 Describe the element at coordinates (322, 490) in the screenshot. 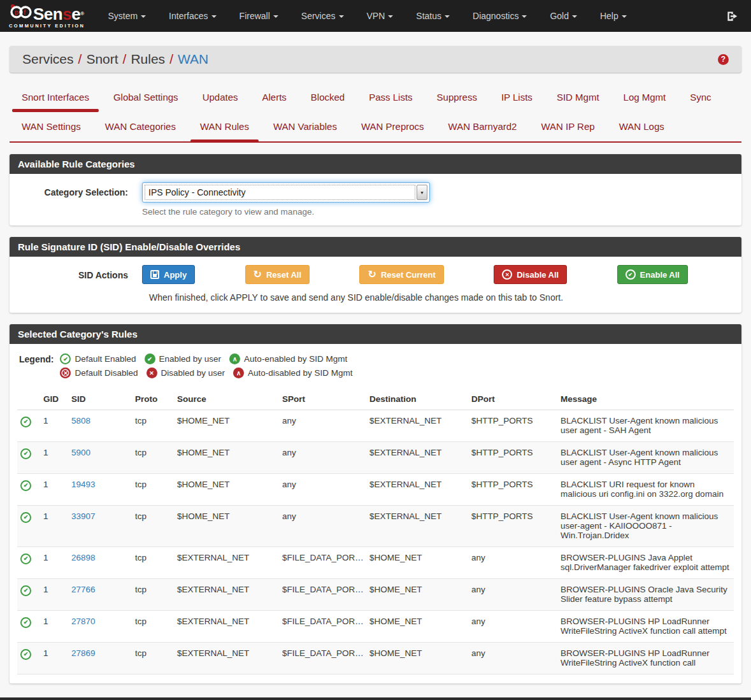

I see `rule-sport: any` at that location.